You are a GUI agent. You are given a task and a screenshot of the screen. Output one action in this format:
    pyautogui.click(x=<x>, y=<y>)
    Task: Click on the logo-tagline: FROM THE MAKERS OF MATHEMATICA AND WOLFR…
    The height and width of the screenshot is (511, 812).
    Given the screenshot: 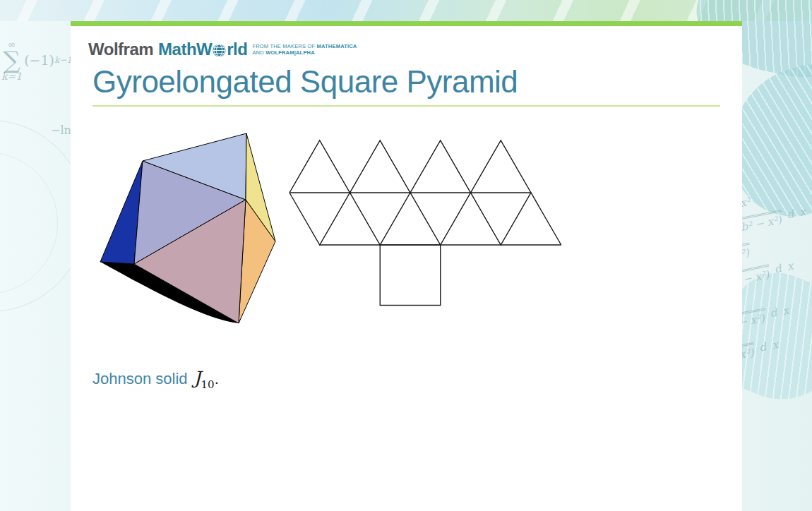 What is the action you would take?
    pyautogui.click(x=304, y=49)
    